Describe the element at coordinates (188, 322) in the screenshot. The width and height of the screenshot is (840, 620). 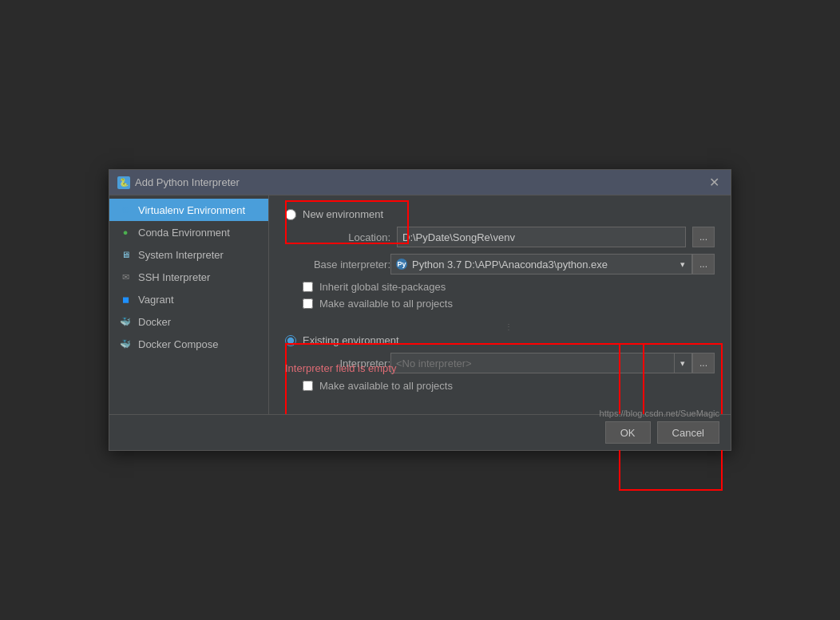
I see `sidebar-item-docker: 🐳 Docker` at that location.